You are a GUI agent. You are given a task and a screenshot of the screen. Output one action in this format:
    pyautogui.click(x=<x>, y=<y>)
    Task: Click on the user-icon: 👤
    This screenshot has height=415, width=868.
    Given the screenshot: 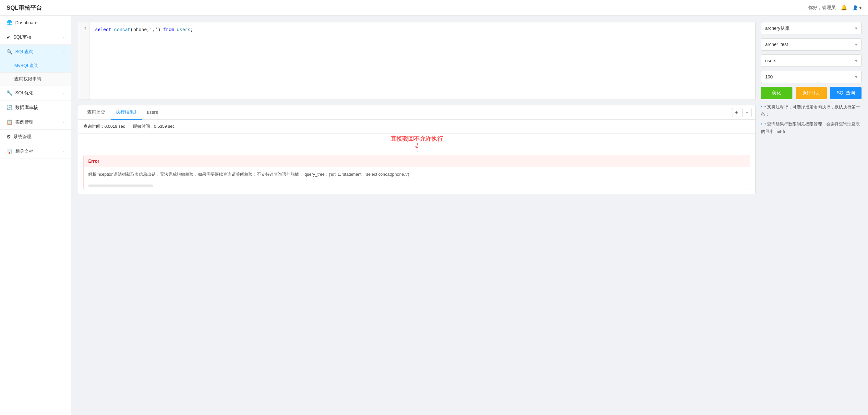 What is the action you would take?
    pyautogui.click(x=855, y=8)
    